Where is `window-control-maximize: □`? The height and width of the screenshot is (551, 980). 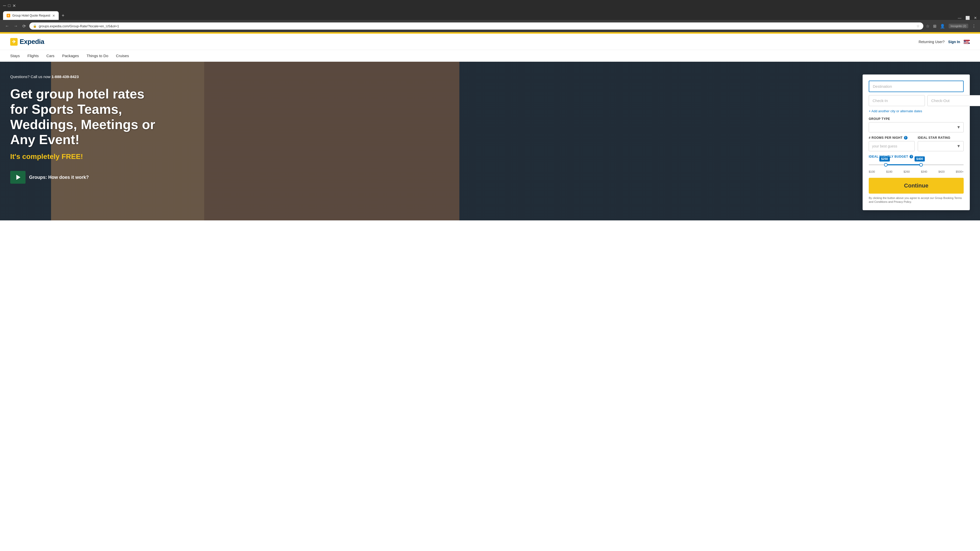
window-control-maximize: □ is located at coordinates (9, 6).